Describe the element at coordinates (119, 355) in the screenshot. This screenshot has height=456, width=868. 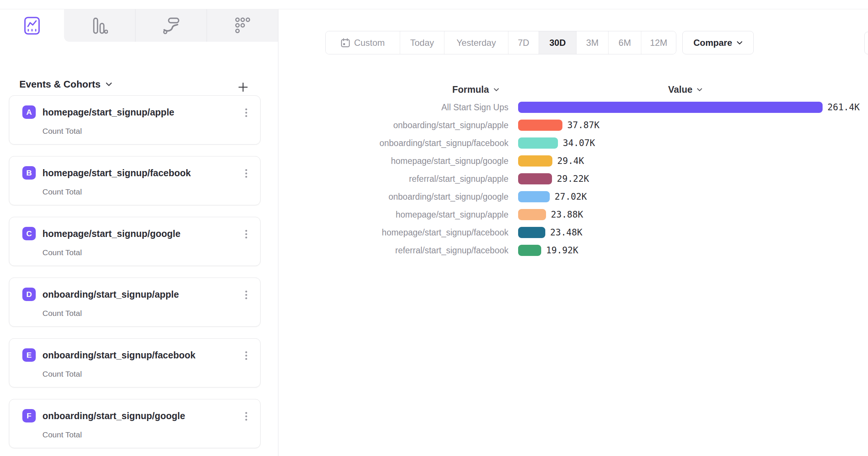
I see `event-name: onboarding/start_signup/facebook` at that location.